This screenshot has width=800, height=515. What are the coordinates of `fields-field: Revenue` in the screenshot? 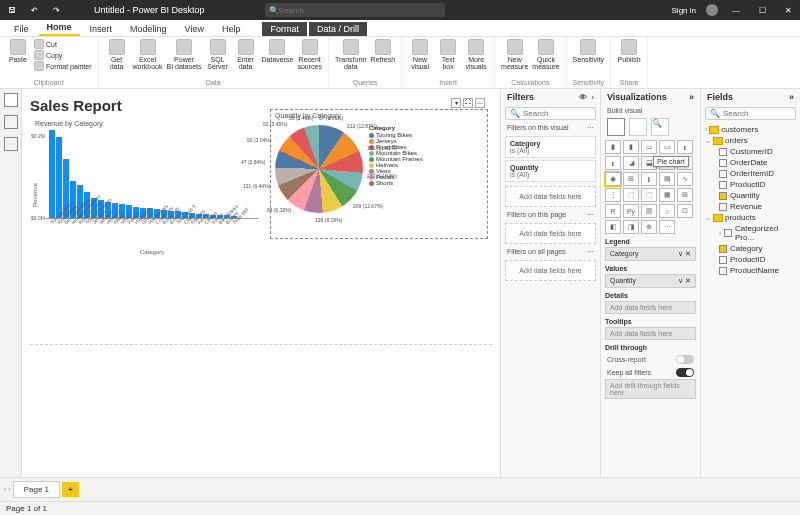 It's located at (750, 206).